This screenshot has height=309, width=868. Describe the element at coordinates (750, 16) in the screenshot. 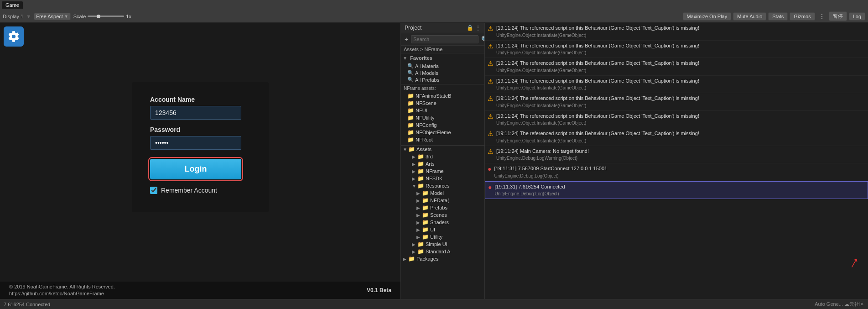

I see `mute-audio-button: Mute Audio` at that location.